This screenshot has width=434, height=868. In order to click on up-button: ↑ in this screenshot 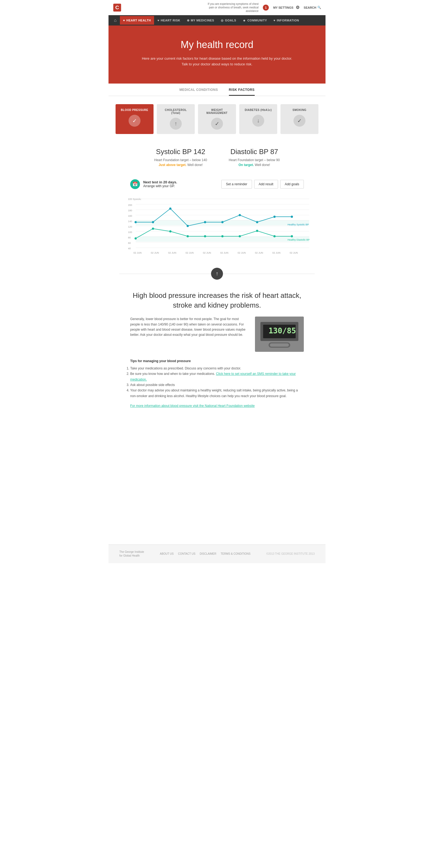, I will do `click(217, 274)`.